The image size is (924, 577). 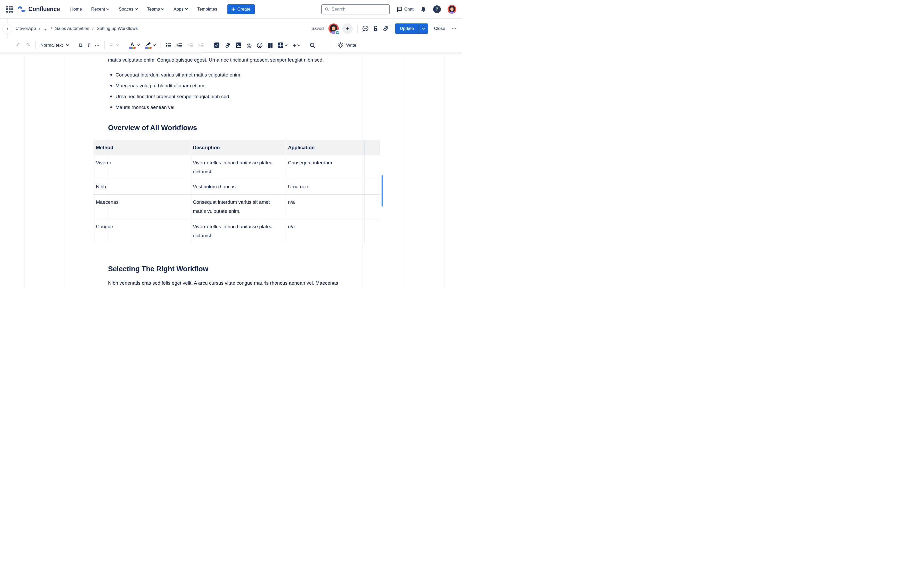 I want to click on saved-status: Saved, so click(x=318, y=29).